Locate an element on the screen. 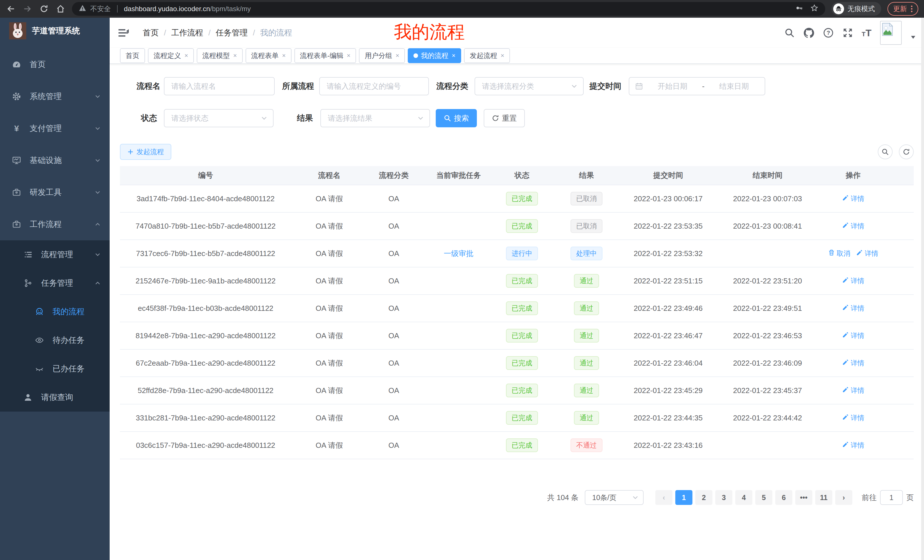 The height and width of the screenshot is (560, 924). page-button-11: 11 is located at coordinates (824, 497).